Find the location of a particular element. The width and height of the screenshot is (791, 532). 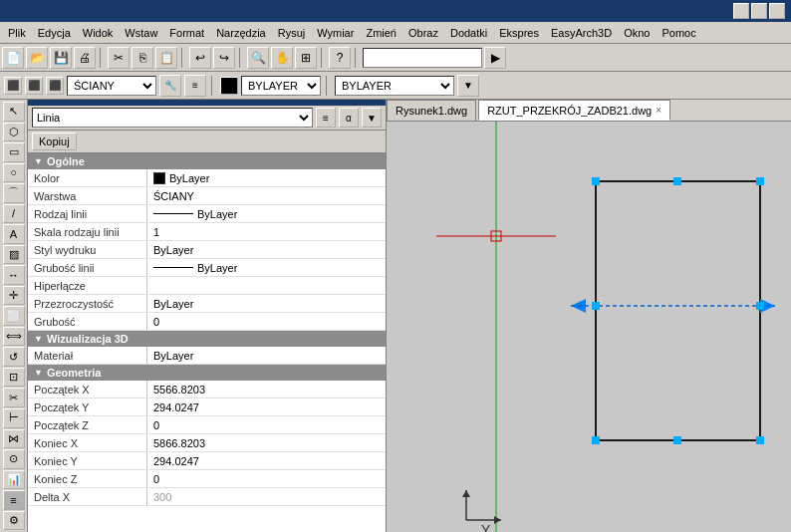

section-header-ogólne: ▼Ogólne is located at coordinates (207, 161).